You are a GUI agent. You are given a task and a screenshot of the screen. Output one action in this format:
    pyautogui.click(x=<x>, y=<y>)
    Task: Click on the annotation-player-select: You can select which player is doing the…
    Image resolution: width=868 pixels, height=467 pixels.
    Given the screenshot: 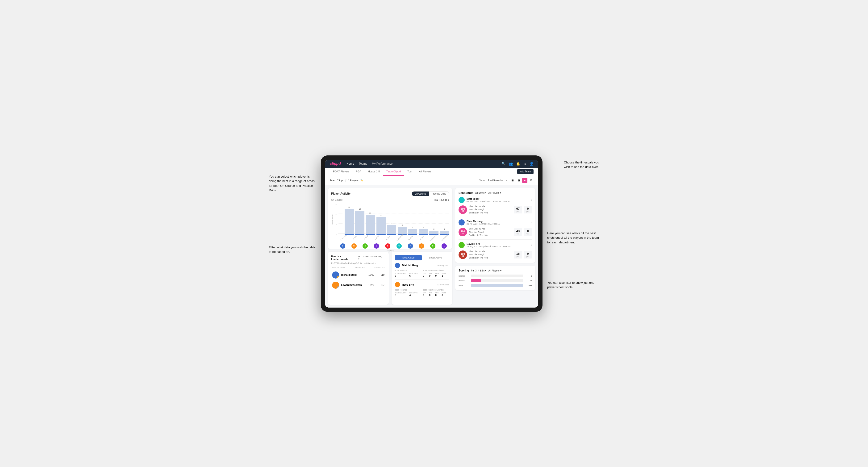 What is the action you would take?
    pyautogui.click(x=292, y=183)
    